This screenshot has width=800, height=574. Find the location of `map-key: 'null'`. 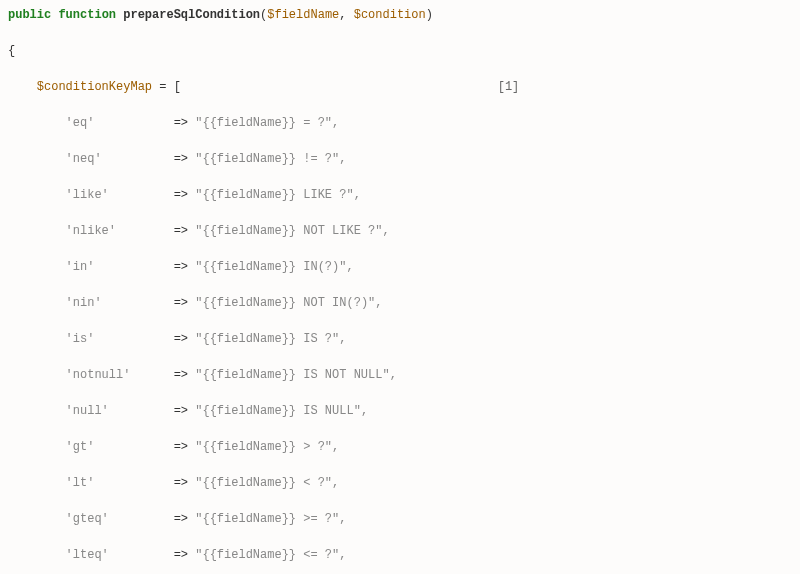

map-key: 'null' is located at coordinates (88, 411).